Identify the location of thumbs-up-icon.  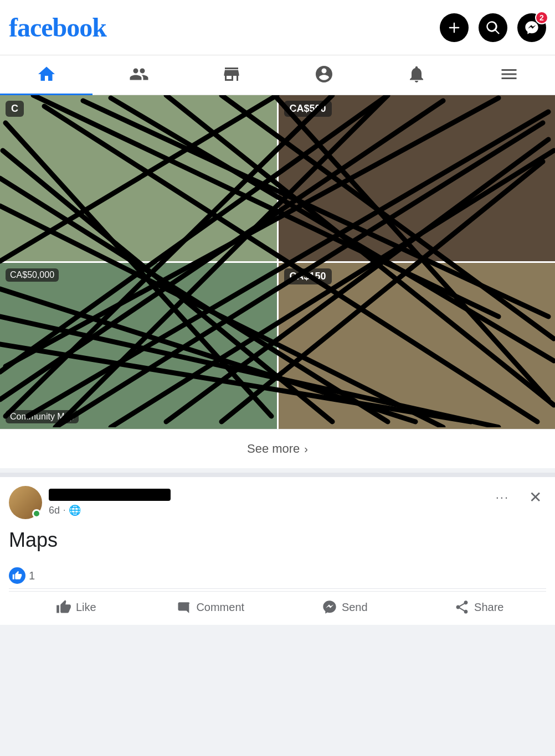
(17, 576).